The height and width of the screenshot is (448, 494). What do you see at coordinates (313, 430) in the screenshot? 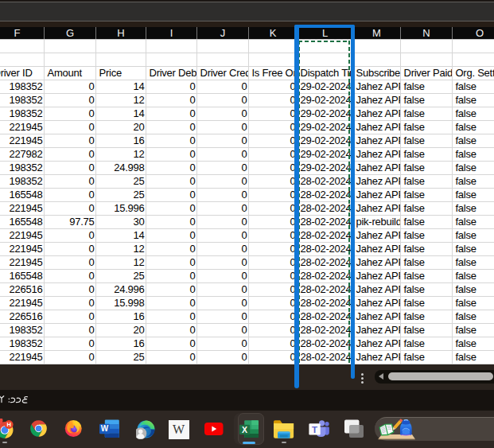
I see `svg-text: T` at bounding box center [313, 430].